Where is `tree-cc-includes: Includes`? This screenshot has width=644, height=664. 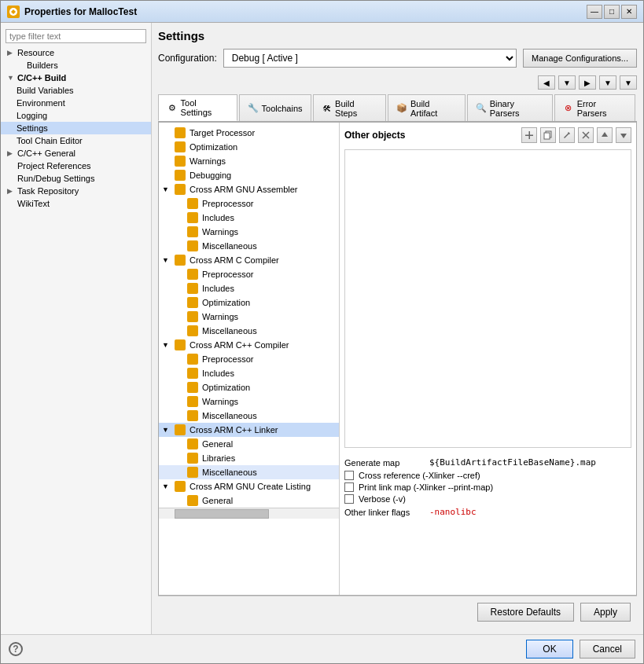
tree-cc-includes: Includes is located at coordinates (248, 288).